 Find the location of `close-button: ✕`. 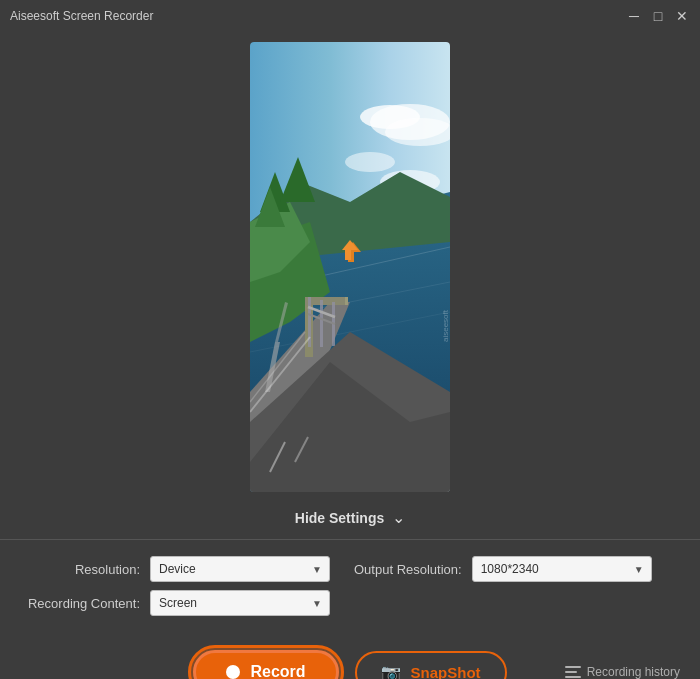

close-button: ✕ is located at coordinates (682, 16).